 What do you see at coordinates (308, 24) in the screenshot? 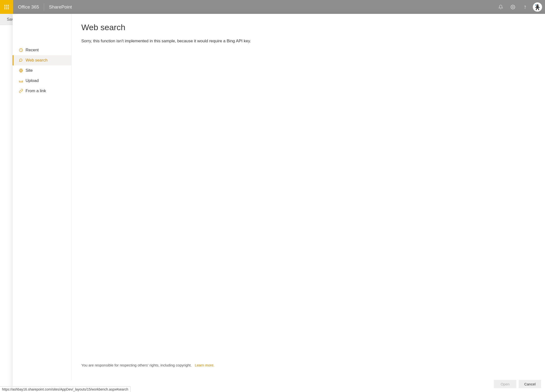
I see `page-title: Web search` at bounding box center [308, 24].